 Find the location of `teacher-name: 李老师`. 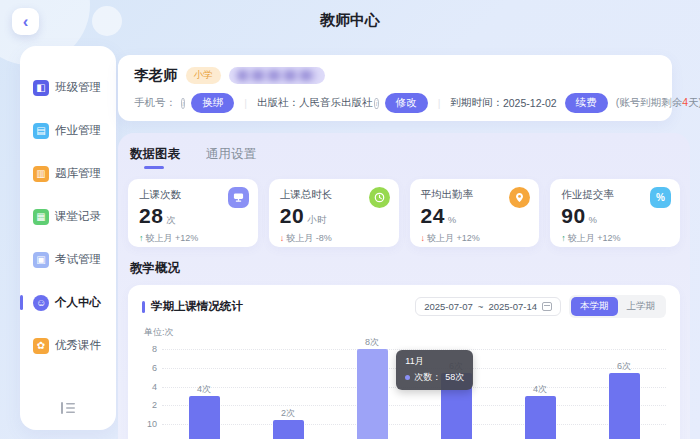

teacher-name: 李老师 is located at coordinates (156, 76).